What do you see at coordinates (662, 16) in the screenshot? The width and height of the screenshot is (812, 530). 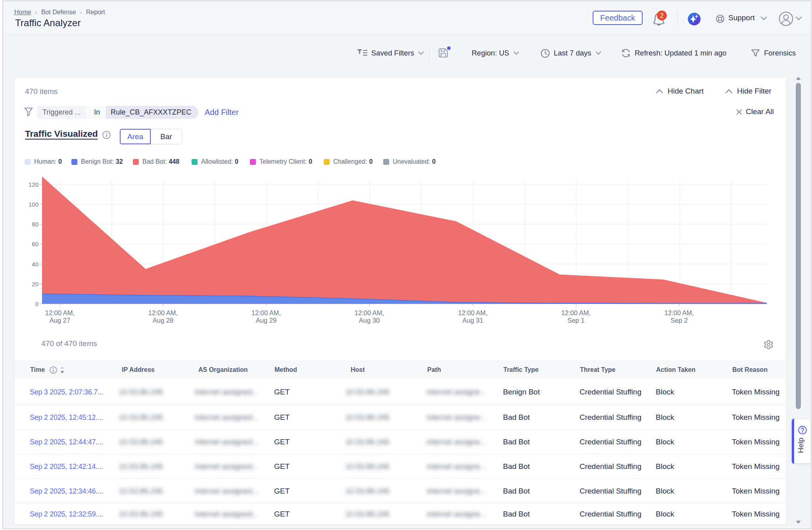 I see `svg-text: 2` at bounding box center [662, 16].